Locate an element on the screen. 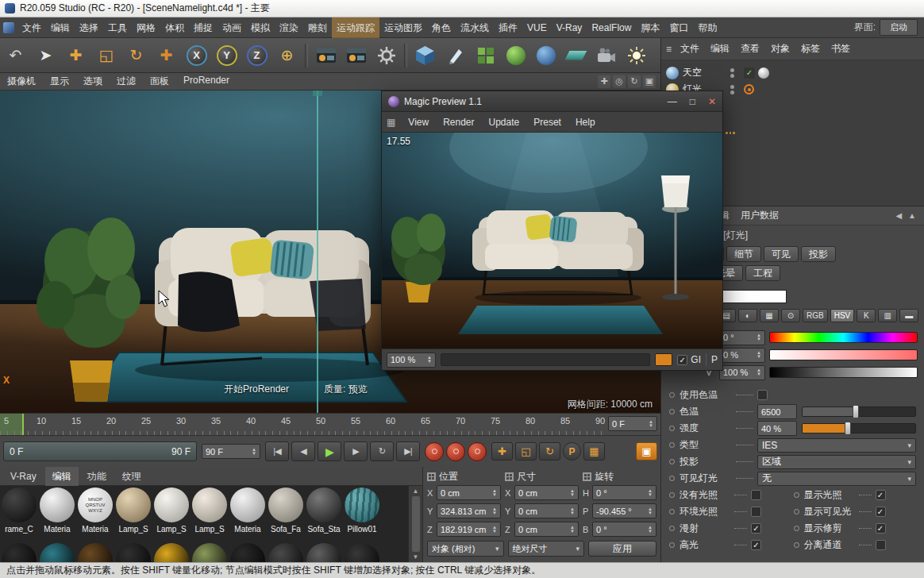 This screenshot has height=578, width=924. menu-动画: 动画 is located at coordinates (232, 28).